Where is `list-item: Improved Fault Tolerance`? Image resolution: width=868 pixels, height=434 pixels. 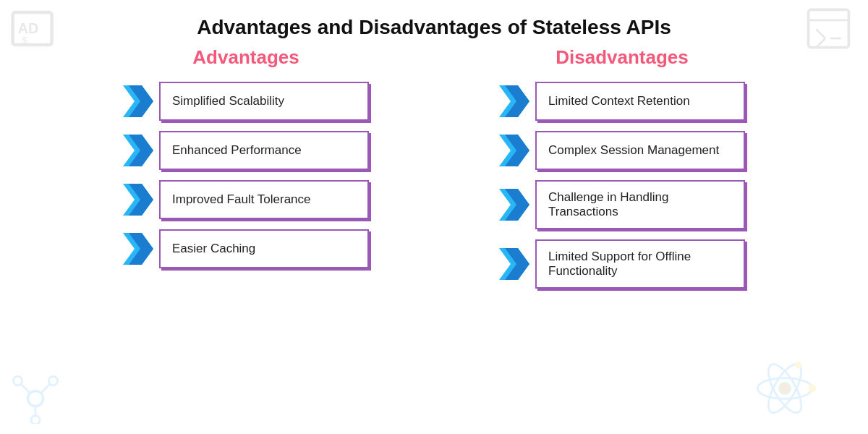 list-item: Improved Fault Tolerance is located at coordinates (246, 200).